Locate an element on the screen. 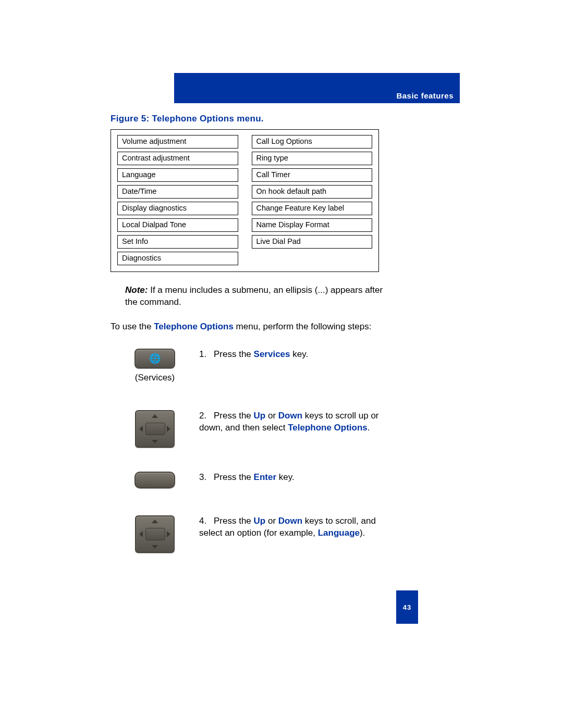 Image resolution: width=563 pixels, height=728 pixels. step-3-link: Enter is located at coordinates (265, 477).